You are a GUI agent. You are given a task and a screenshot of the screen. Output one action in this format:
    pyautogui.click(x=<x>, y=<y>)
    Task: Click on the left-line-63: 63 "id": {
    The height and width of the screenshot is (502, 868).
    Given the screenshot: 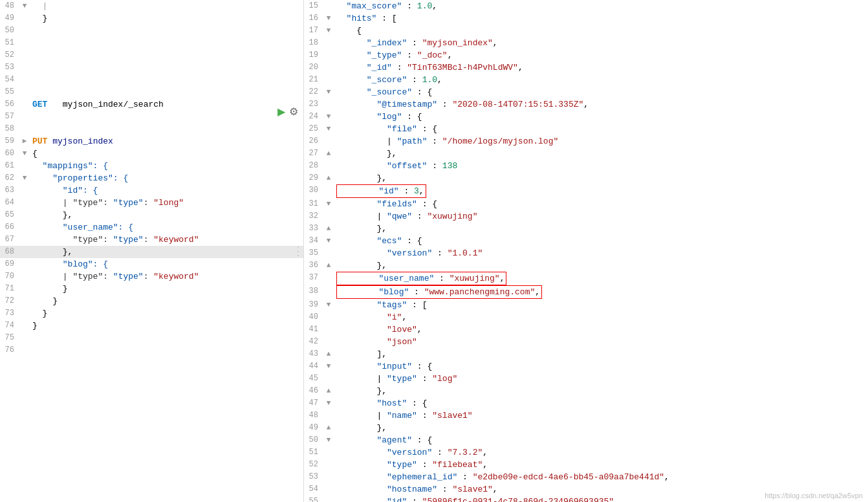 What is the action you would take?
    pyautogui.click(x=151, y=190)
    